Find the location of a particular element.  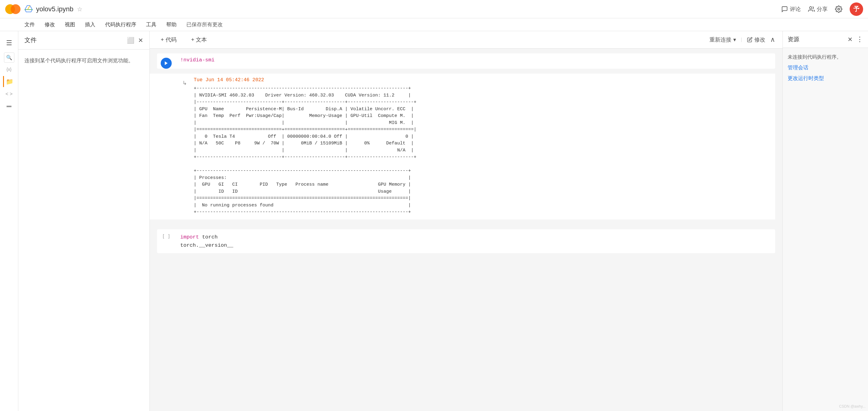

menu-tools: 工具 is located at coordinates (151, 25).